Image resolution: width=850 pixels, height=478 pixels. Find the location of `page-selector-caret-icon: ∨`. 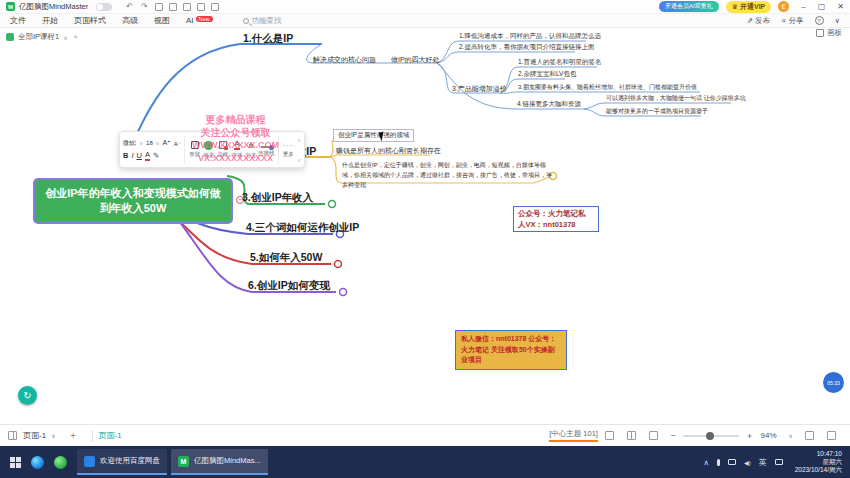

page-selector-caret-icon: ∨ is located at coordinates (53, 436).